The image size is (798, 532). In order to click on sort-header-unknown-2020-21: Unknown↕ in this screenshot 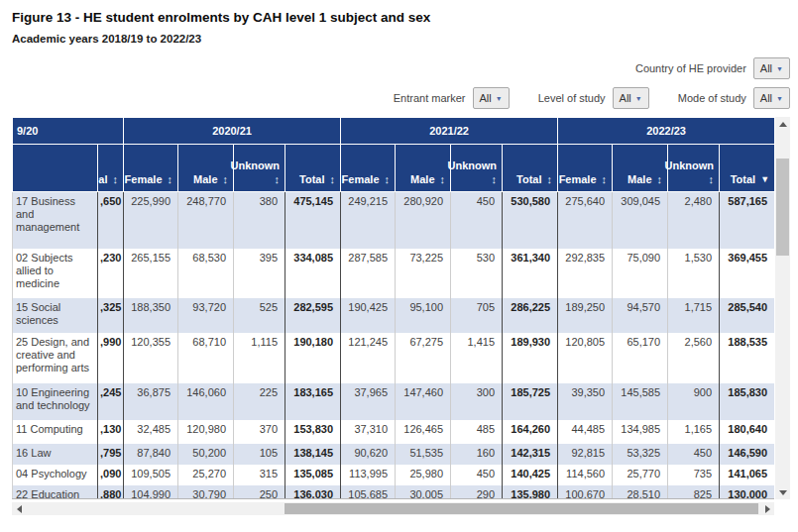, I will do `click(260, 168)`.